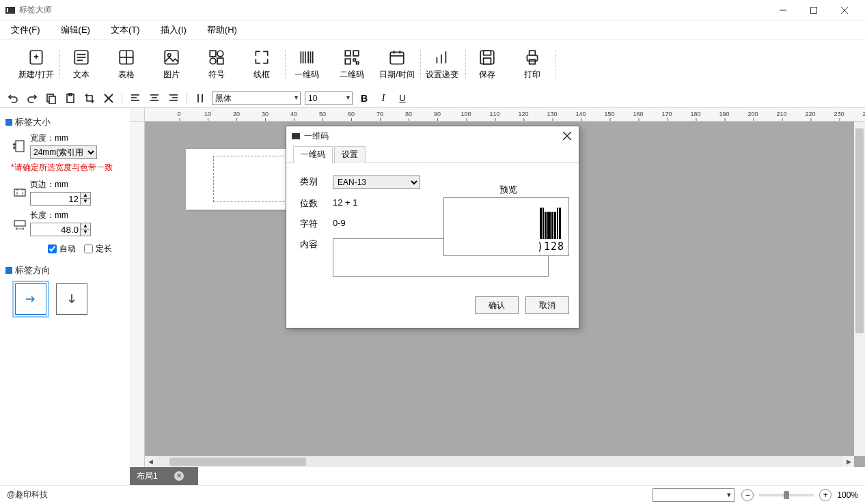 The height and width of the screenshot is (504, 865). What do you see at coordinates (164, 476) in the screenshot?
I see `document-tabs: 布局1 ✕` at bounding box center [164, 476].